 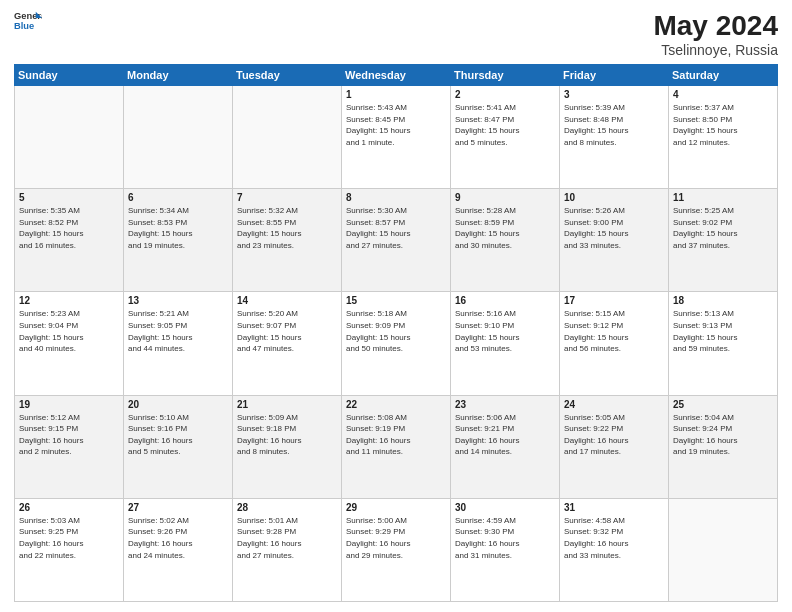 What do you see at coordinates (614, 550) in the screenshot?
I see `calendar-cell: 31Sunrise: 4:58 AM Sunset: 9:32 PM Dayli…` at bounding box center [614, 550].